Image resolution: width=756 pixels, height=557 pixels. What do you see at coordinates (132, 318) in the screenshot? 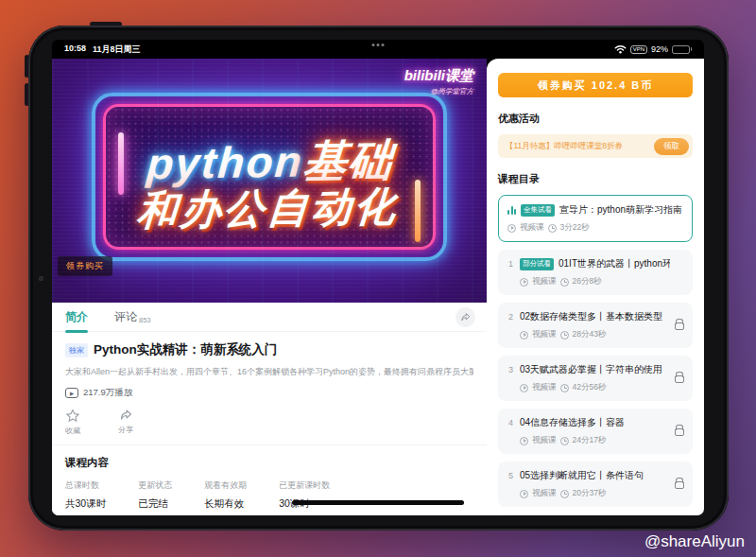
I see `tab-comments: 评论 853` at bounding box center [132, 318].